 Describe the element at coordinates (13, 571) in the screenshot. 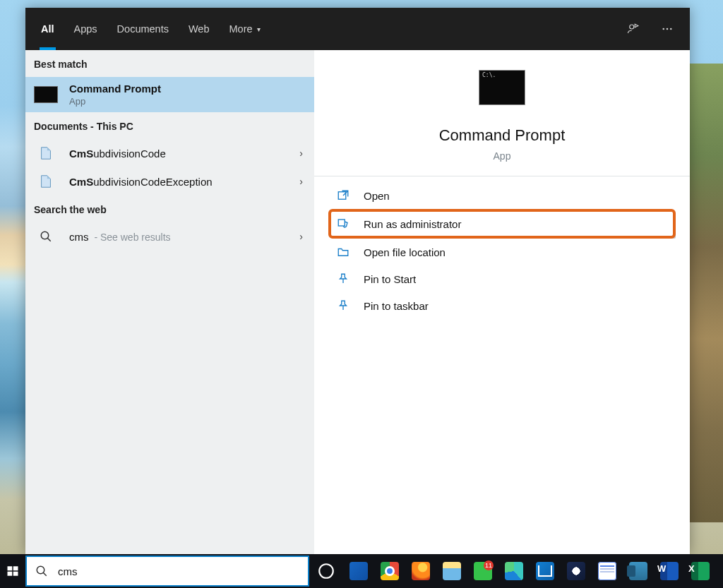

I see `start-button` at that location.